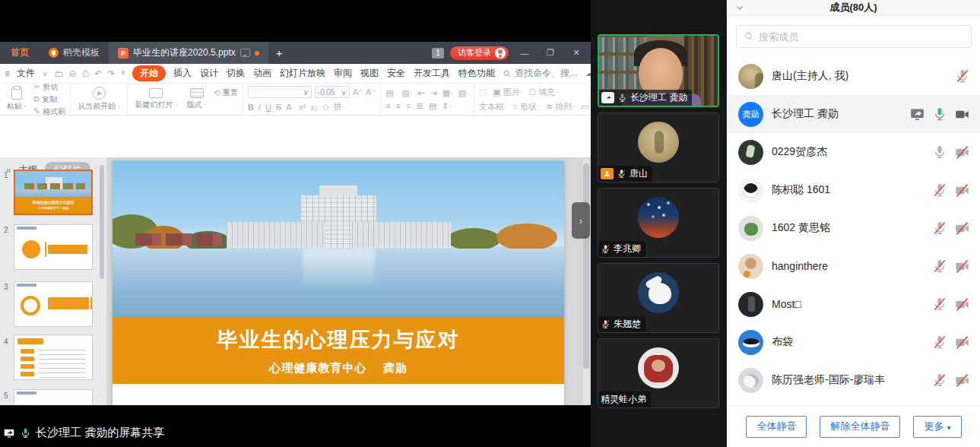  Describe the element at coordinates (853, 304) in the screenshot. I see `member-row-most: Most□` at that location.